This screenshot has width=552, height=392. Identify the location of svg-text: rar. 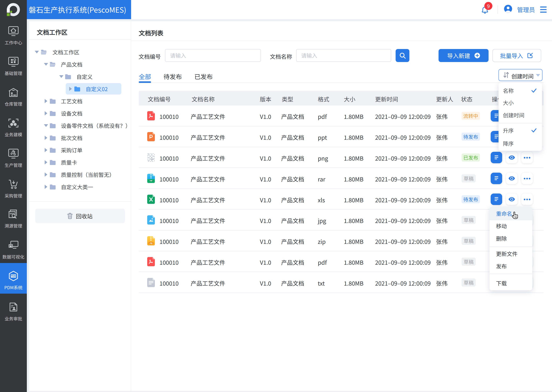
(151, 181).